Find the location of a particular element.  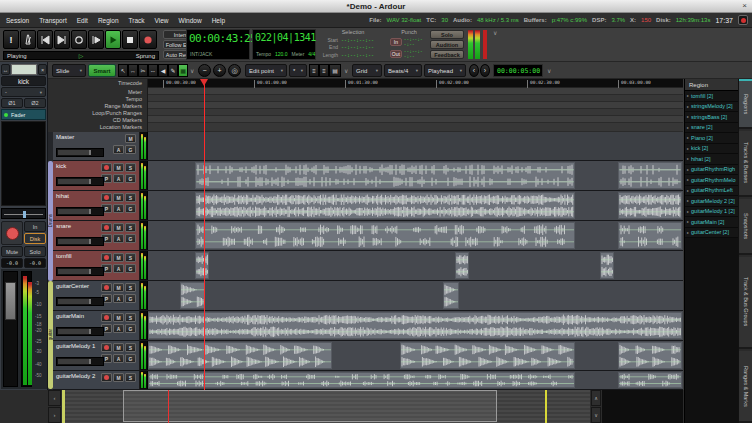

mouse-audition-button: ◀ is located at coordinates (163, 70).